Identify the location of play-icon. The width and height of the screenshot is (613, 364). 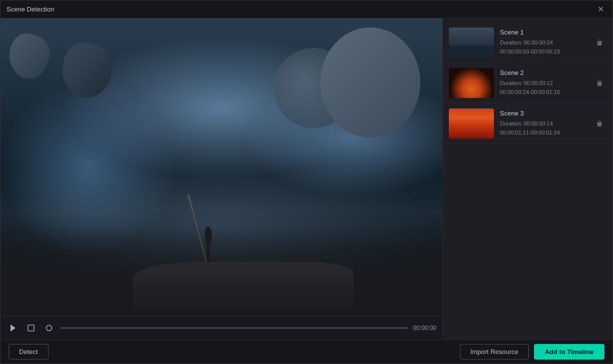
(13, 328).